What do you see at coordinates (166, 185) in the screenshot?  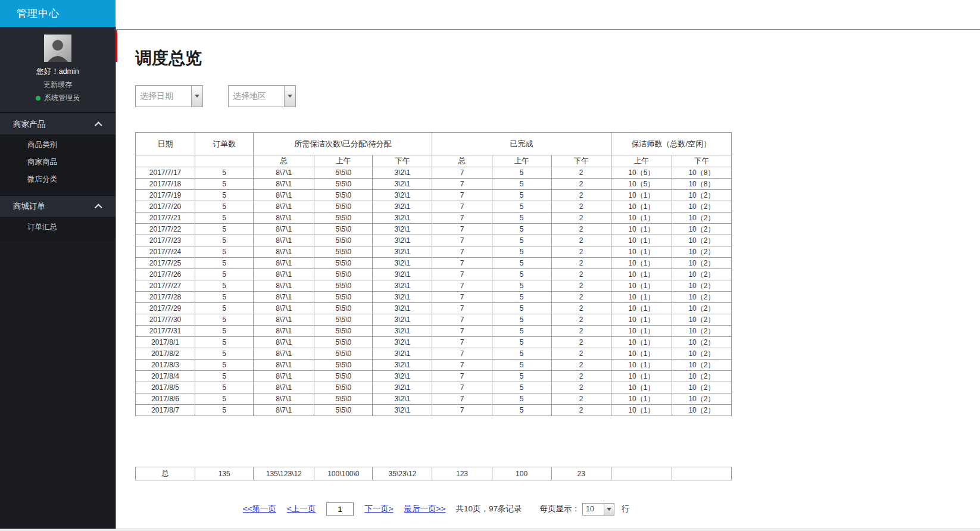 I see `table-cell: 2017/7/18` at bounding box center [166, 185].